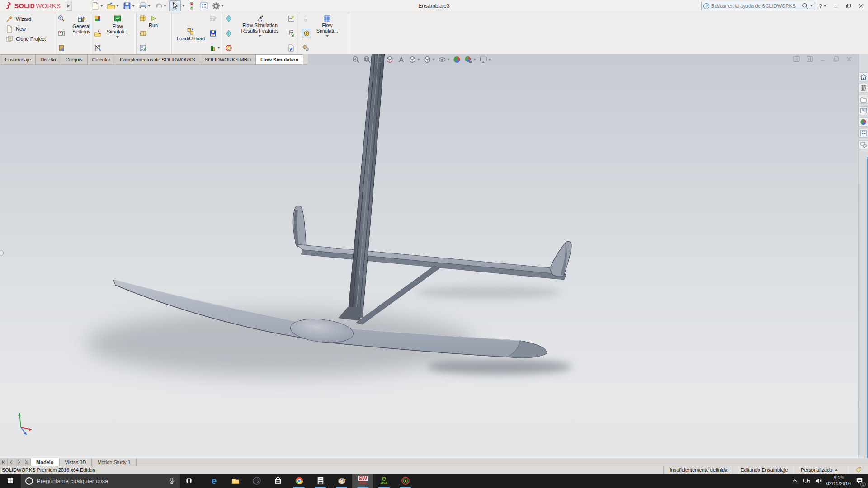  I want to click on goals-plot-icon, so click(291, 33).